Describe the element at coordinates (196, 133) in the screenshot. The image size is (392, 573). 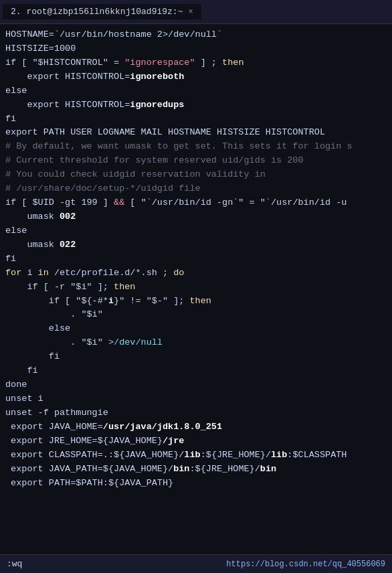
I see `terminal-line: export PATH USER LOGNAME MAIL HOSTNAME H…` at that location.